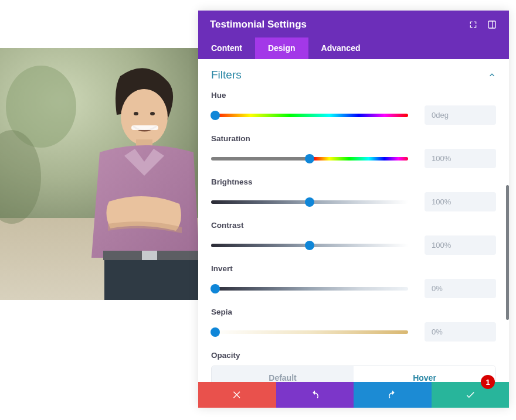 Image resolution: width=516 pixels, height=420 pixels. I want to click on section-filters-header: Filters, so click(354, 75).